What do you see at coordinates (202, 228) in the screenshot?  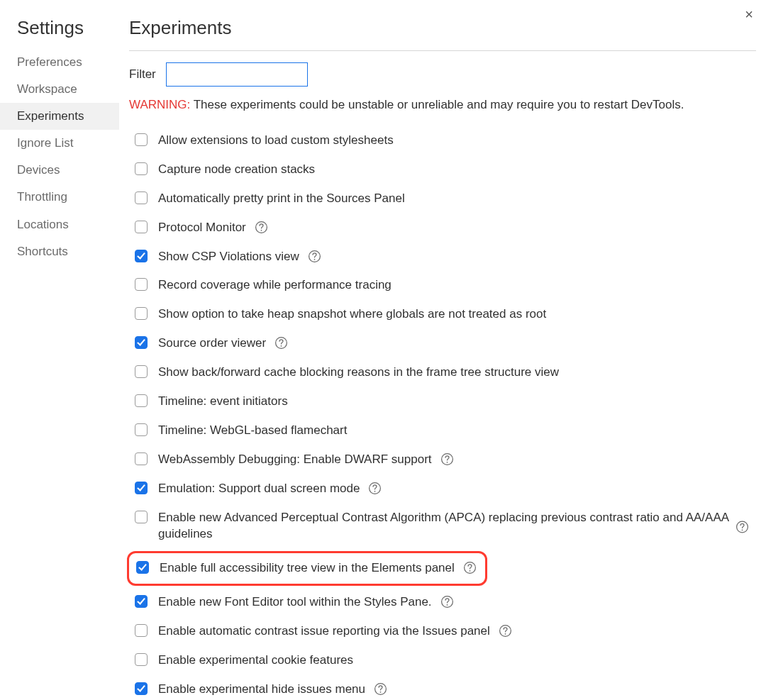 I see `experiment-label: Protocol Monitor` at bounding box center [202, 228].